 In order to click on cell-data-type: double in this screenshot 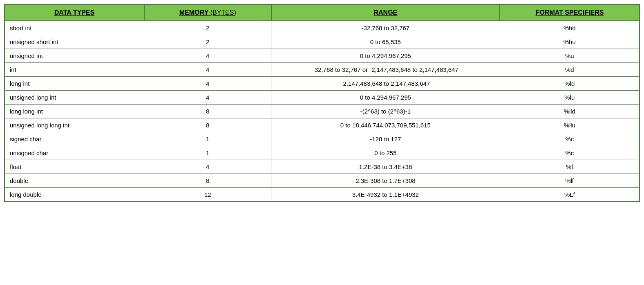, I will do `click(74, 181)`.